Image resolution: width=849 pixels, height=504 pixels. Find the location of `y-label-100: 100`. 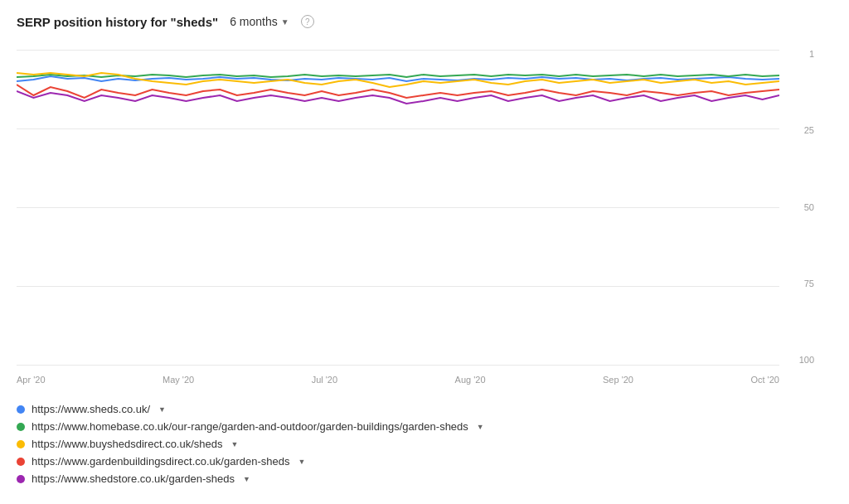

y-label-100: 100 is located at coordinates (807, 360).